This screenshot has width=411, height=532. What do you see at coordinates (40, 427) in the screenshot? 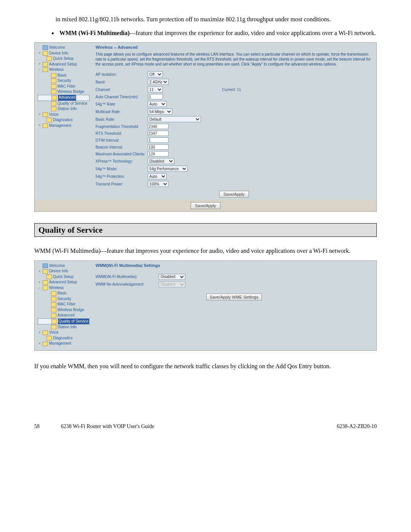
I see `footer-page-number: 58` at bounding box center [40, 427].